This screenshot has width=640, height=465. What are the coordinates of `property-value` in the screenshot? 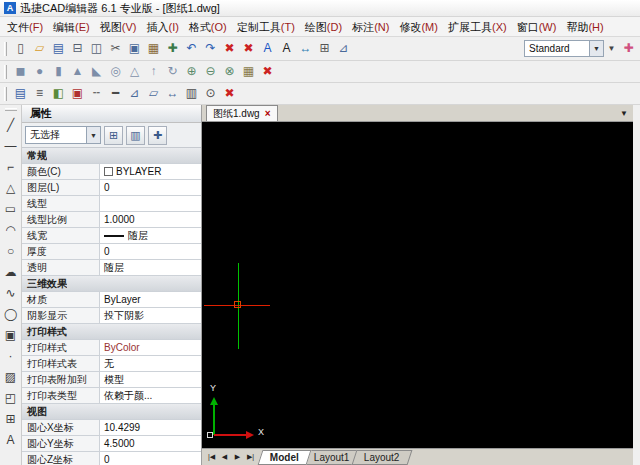 It's located at (150, 204).